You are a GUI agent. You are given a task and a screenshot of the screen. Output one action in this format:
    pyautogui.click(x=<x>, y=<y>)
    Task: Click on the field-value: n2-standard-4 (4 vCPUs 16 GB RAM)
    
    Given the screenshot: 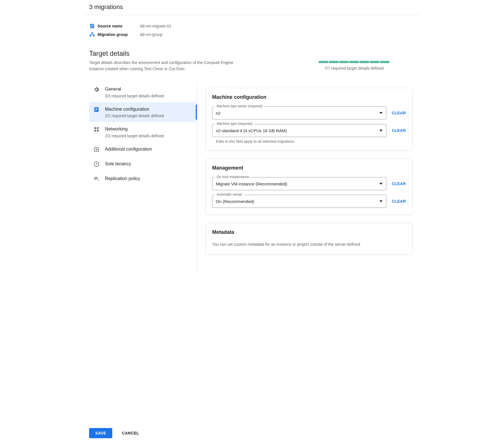 What is the action you would take?
    pyautogui.click(x=298, y=131)
    